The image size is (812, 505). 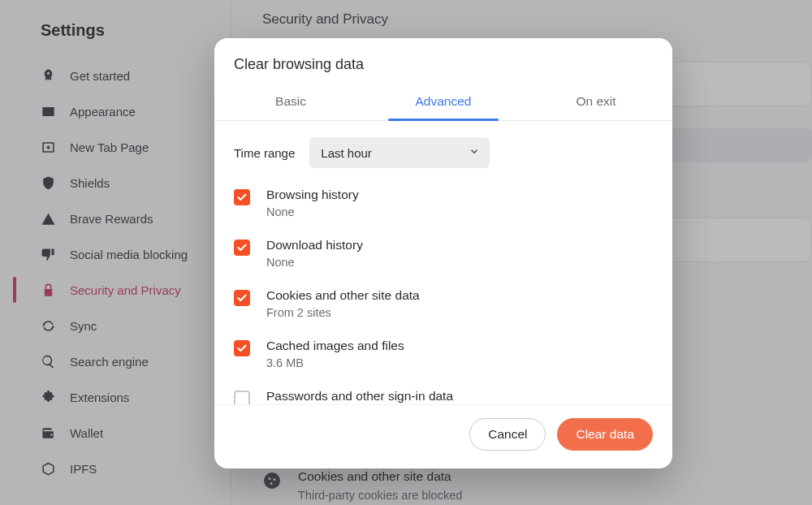 What do you see at coordinates (335, 346) in the screenshot?
I see `clear-item-label: Cached images and files` at bounding box center [335, 346].